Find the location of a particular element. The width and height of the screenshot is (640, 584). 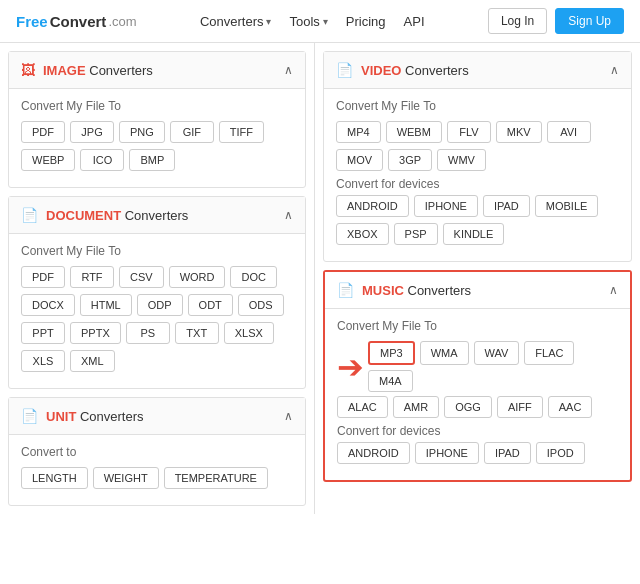

signup-button: Sign Up is located at coordinates (590, 21).